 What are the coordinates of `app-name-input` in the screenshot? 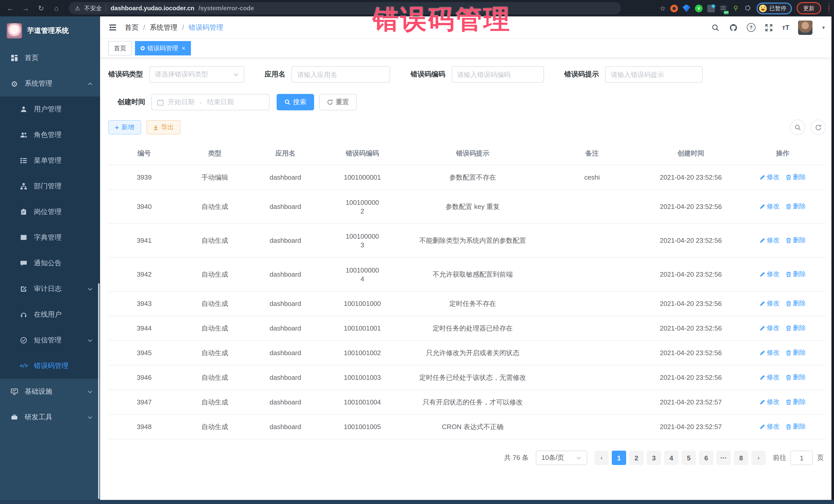 It's located at (341, 74).